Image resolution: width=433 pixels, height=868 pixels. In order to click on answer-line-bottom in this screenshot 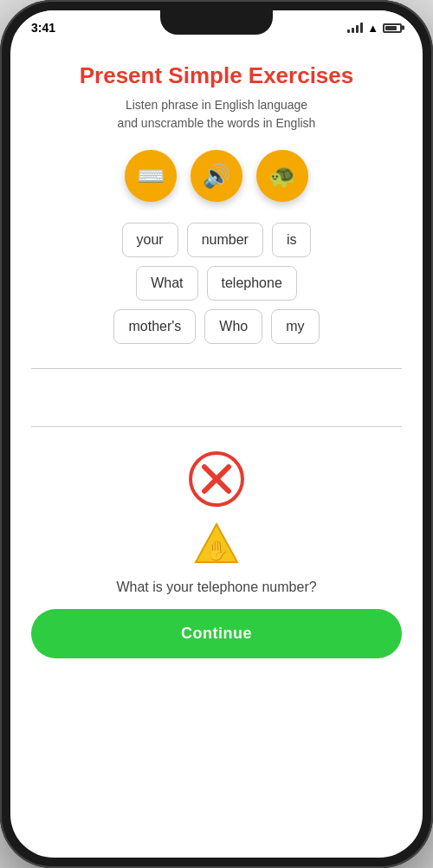, I will do `click(216, 426)`.